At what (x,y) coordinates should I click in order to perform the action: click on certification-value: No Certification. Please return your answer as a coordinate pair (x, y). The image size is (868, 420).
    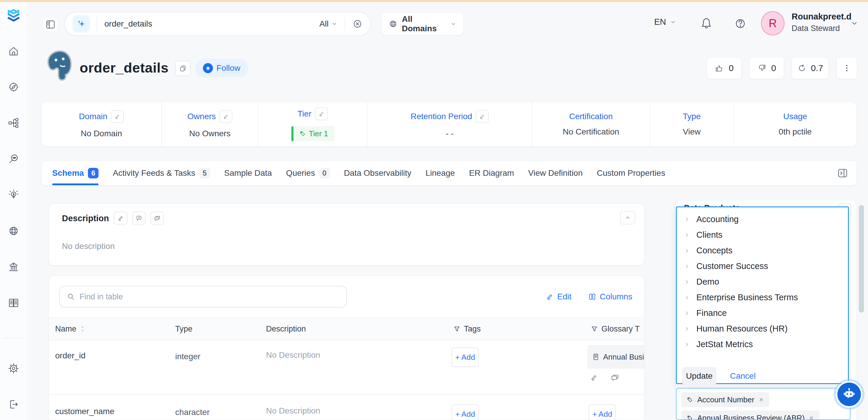
    Looking at the image, I should click on (591, 132).